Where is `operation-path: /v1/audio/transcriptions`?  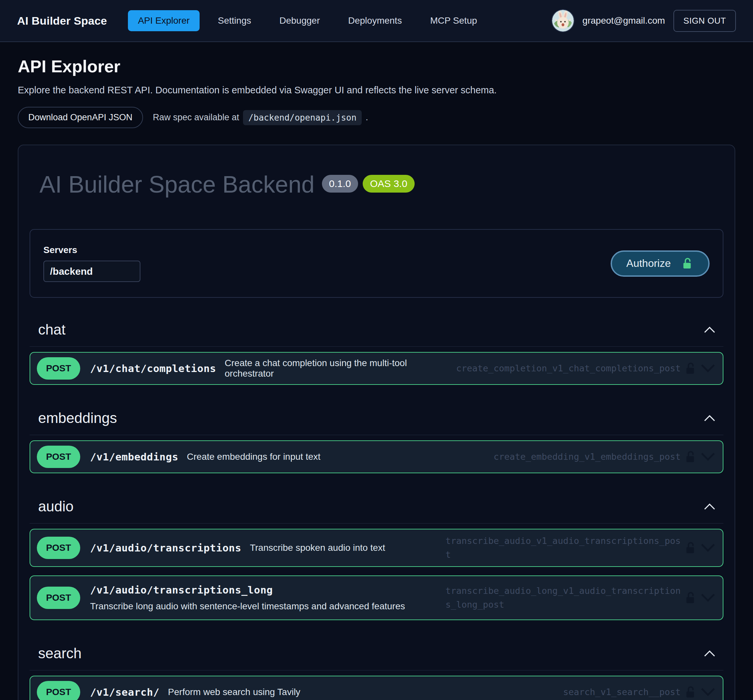
operation-path: /v1/audio/transcriptions is located at coordinates (166, 548).